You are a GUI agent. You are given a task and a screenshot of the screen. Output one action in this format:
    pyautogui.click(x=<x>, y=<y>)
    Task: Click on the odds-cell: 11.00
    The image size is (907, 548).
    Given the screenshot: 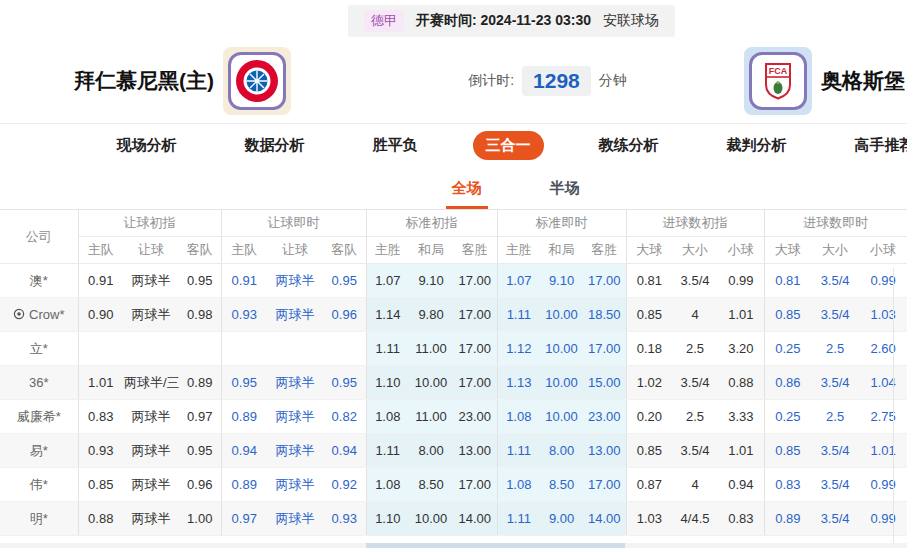 What is the action you would take?
    pyautogui.click(x=431, y=417)
    